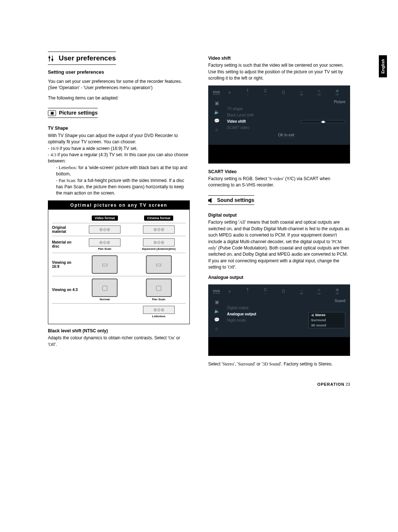  What do you see at coordinates (286, 314) in the screenshot?
I see `osd-item-selected: Analogue output ◀Stereo Surround 3D soun…` at bounding box center [286, 314].